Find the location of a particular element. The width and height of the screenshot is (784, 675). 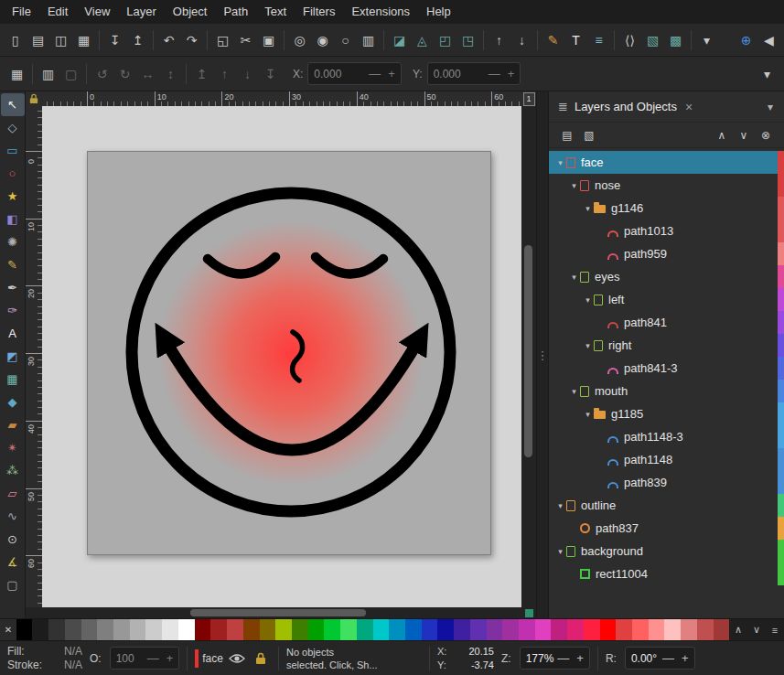

new-document-icon: ▯ is located at coordinates (15, 40).